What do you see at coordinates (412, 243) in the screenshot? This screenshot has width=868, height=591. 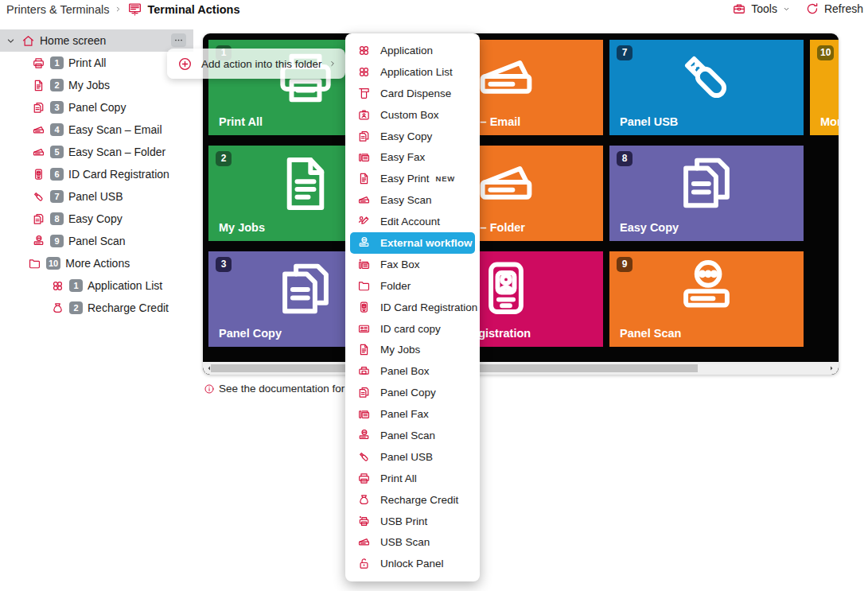 I see `menu-item-external-workflow: External workflow` at bounding box center [412, 243].